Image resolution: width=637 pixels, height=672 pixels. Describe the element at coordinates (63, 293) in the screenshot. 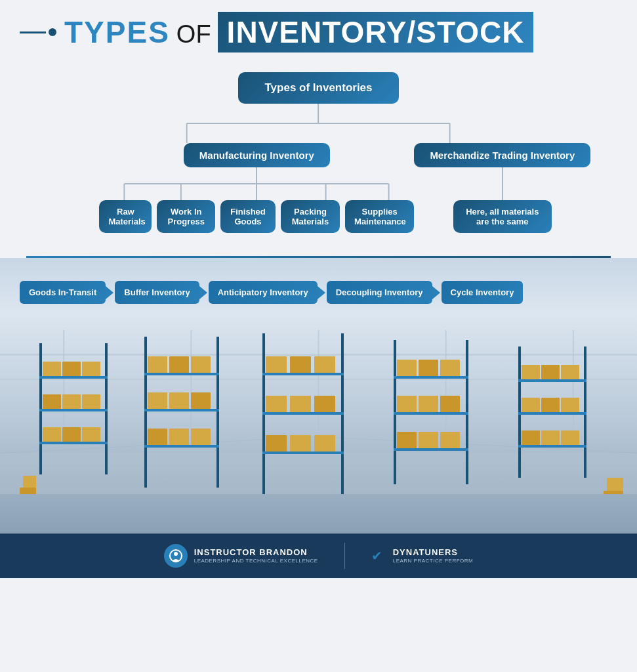

I see `goods-in-transit-tag: Goods In-Transit` at that location.